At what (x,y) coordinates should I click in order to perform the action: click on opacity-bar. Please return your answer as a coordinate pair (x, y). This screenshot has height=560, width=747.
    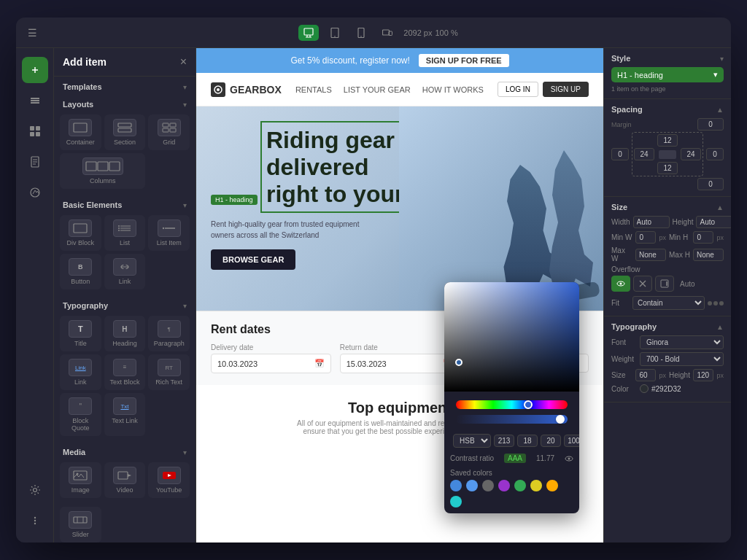
    Looking at the image, I should click on (512, 419).